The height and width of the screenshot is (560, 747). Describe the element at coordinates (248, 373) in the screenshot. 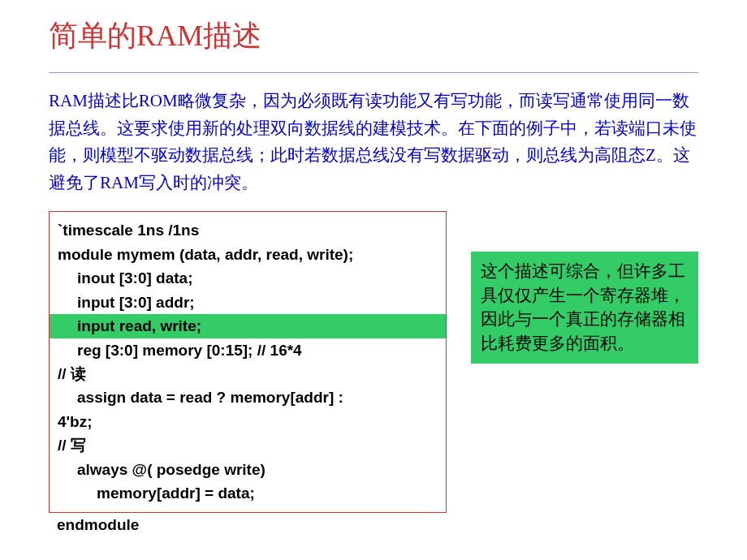

I see `code-line-comment: // 读` at that location.